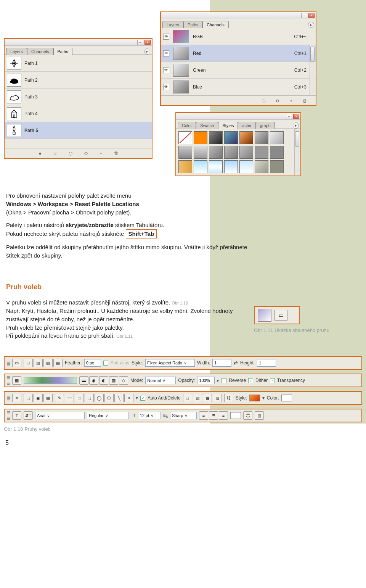 Image resolution: width=366 pixels, height=588 pixels. Describe the element at coordinates (48, 363) in the screenshot. I see `subtract-selection-icon: ▨` at that location.